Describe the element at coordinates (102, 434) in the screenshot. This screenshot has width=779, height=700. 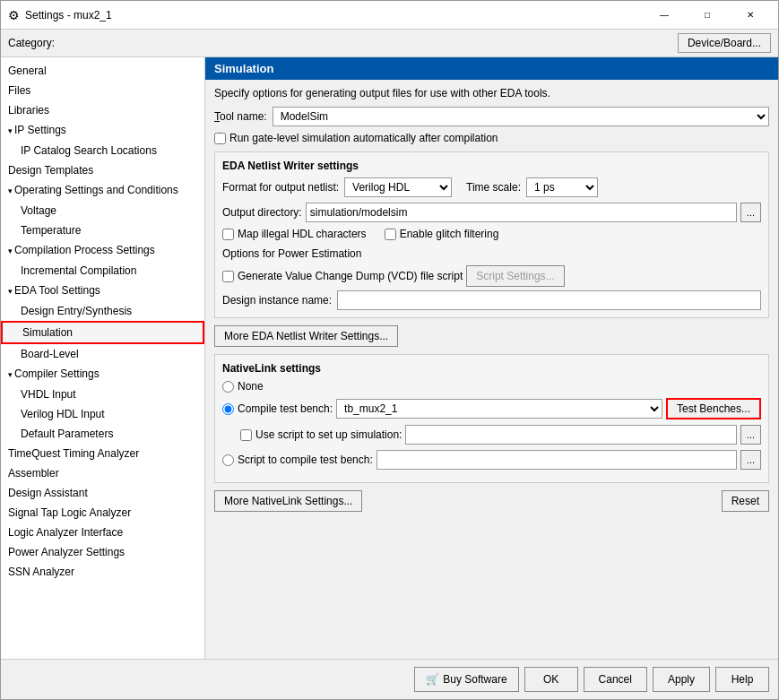
I see `sidebar-item-default-params: Default Parameters` at that location.